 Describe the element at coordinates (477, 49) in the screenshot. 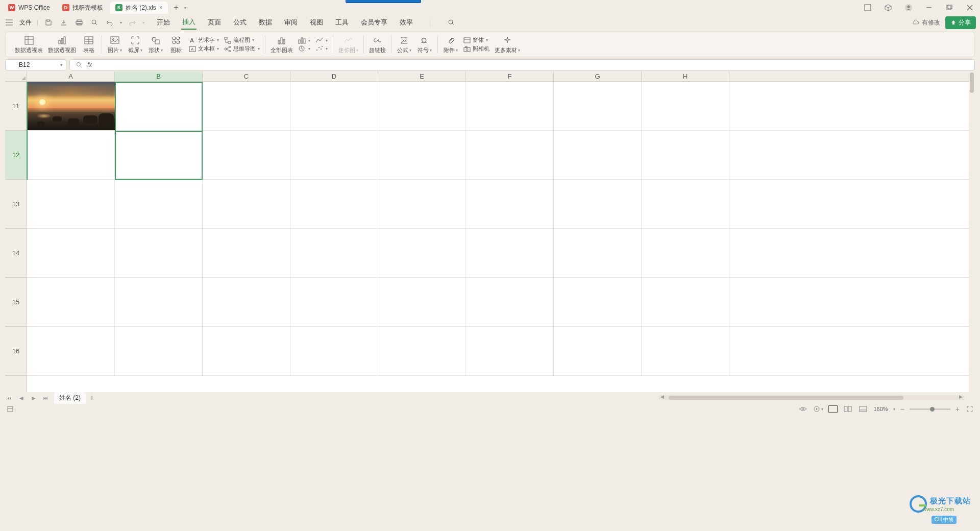

I see `camera-button: 照相机` at that location.